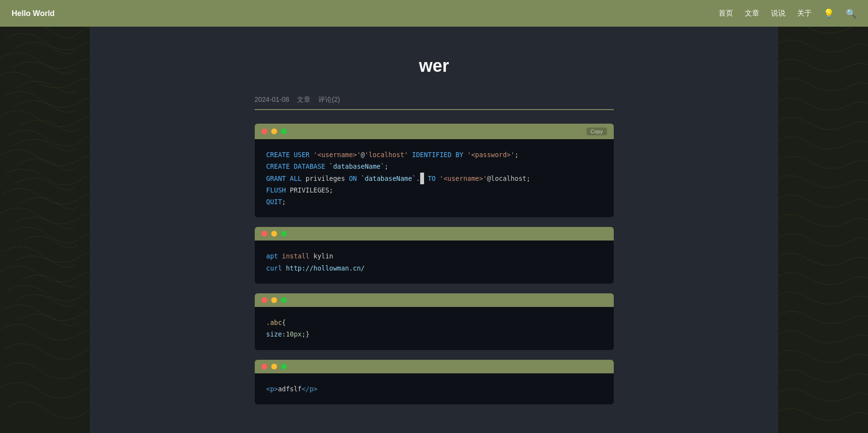 This screenshot has height=433, width=868. Describe the element at coordinates (304, 99) in the screenshot. I see `post-category: 文章` at that location.